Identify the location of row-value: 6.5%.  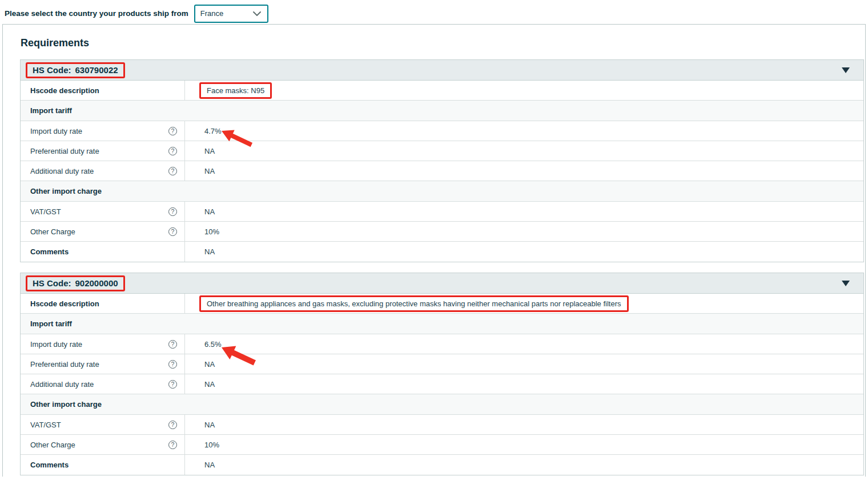
(524, 344).